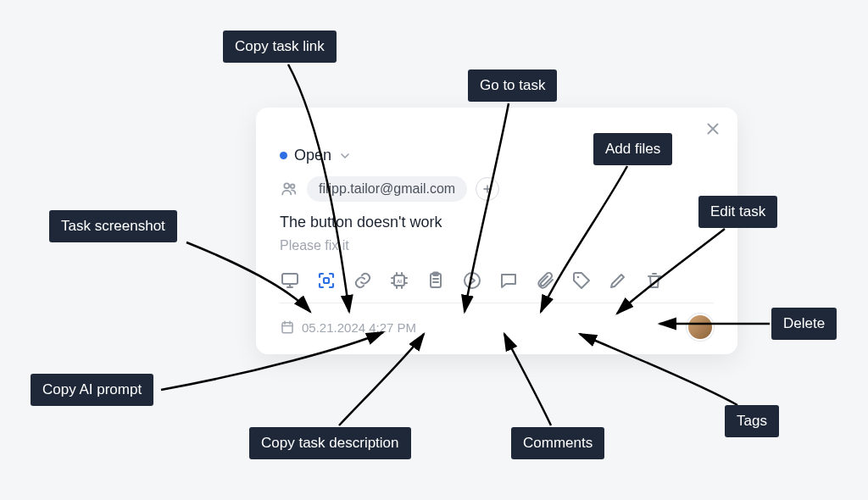 This screenshot has height=500, width=868. Describe the element at coordinates (558, 443) in the screenshot. I see `callout-comments: Comments` at that location.